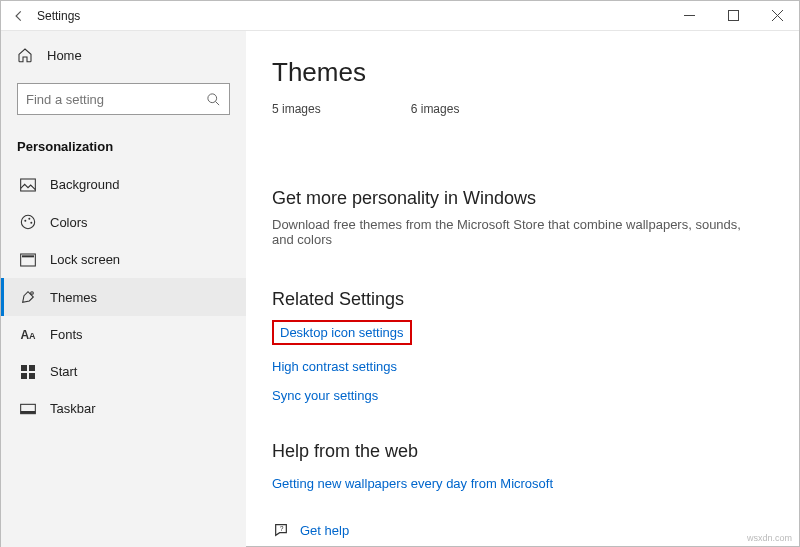  Describe the element at coordinates (400, 16) in the screenshot. I see `titlebar: Settings` at that location.